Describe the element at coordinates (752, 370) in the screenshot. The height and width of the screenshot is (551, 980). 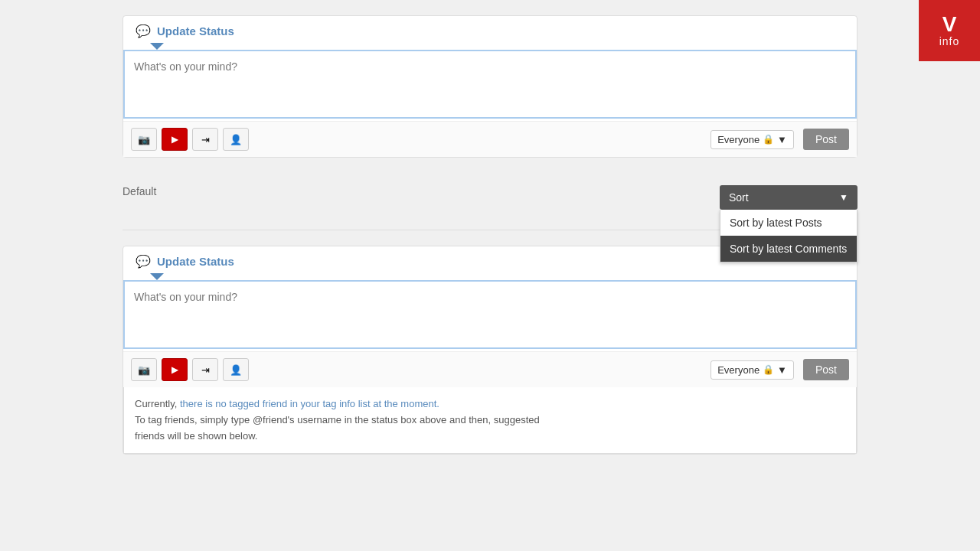
I see `privacy-selector-2: Everyone 🔒 ▼` at that location.